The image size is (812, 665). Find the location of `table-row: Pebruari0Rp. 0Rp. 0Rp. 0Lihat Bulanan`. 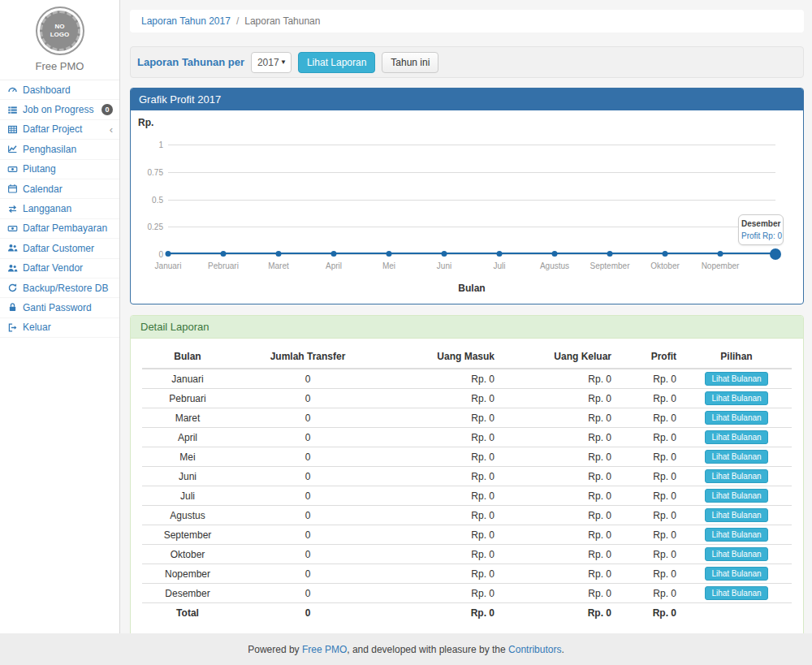

table-row: Pebruari0Rp. 0Rp. 0Rp. 0Lihat Bulanan is located at coordinates (467, 399).